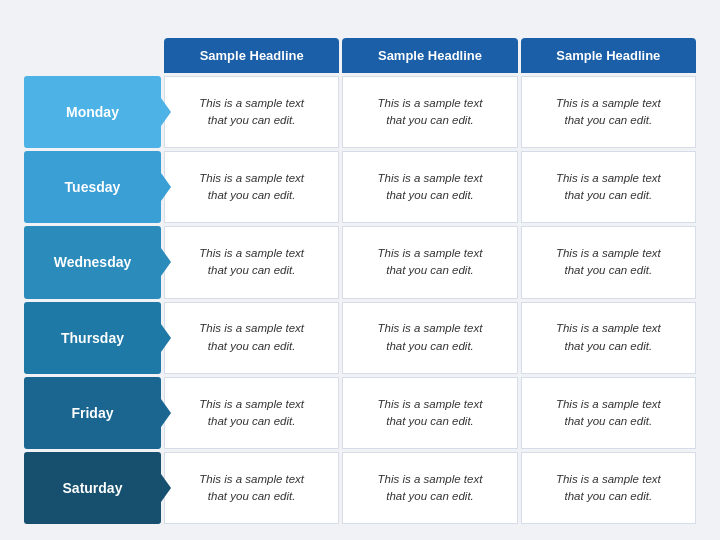  What do you see at coordinates (608, 112) in the screenshot?
I see `content-cell-0-2: This is a sample textthat you can edit.` at bounding box center [608, 112].